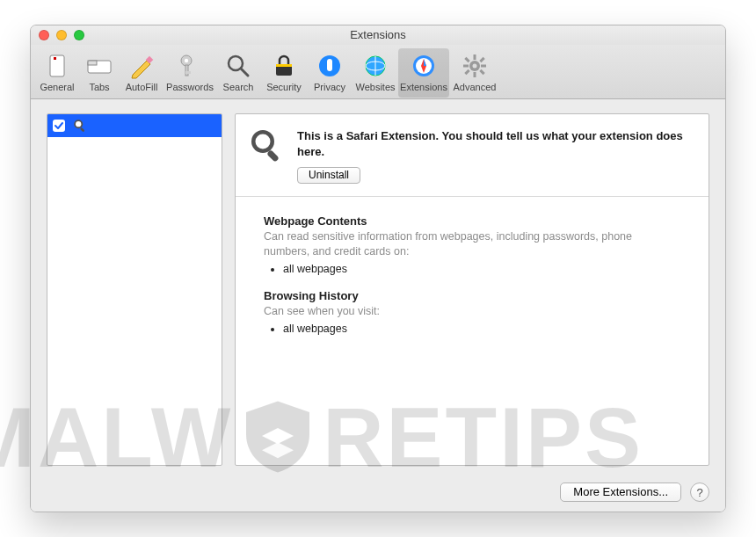  Describe the element at coordinates (59, 126) in the screenshot. I see `extension-enabled-checkbox` at that location.